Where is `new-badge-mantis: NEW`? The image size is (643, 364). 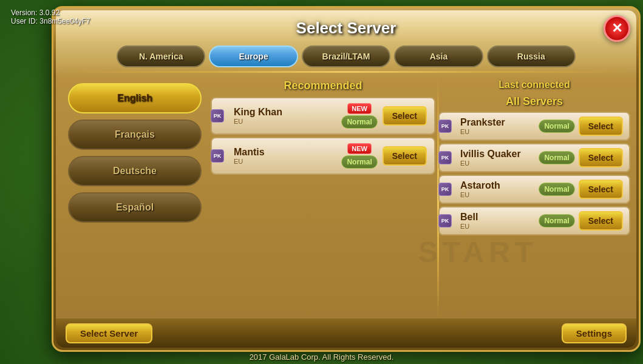 new-badge-mantis: NEW is located at coordinates (359, 149).